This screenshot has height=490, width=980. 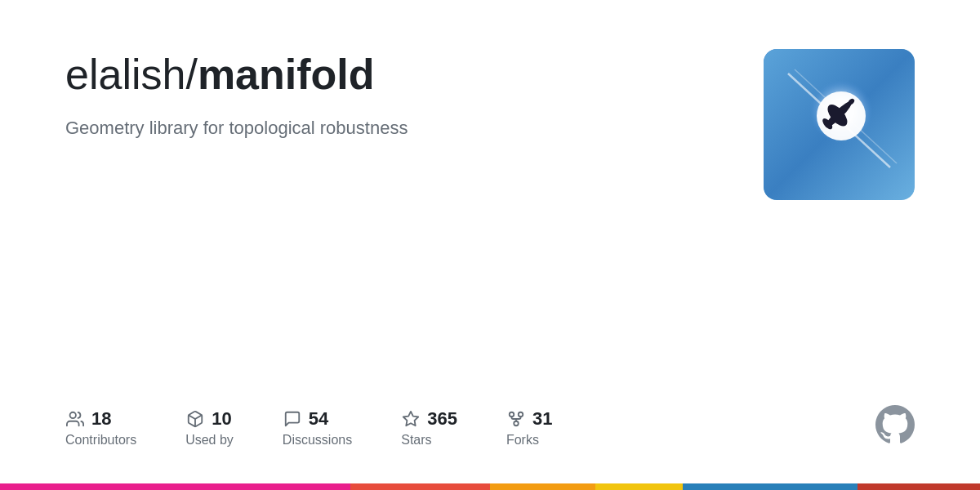 I want to click on contributors-count: 18, so click(x=101, y=419).